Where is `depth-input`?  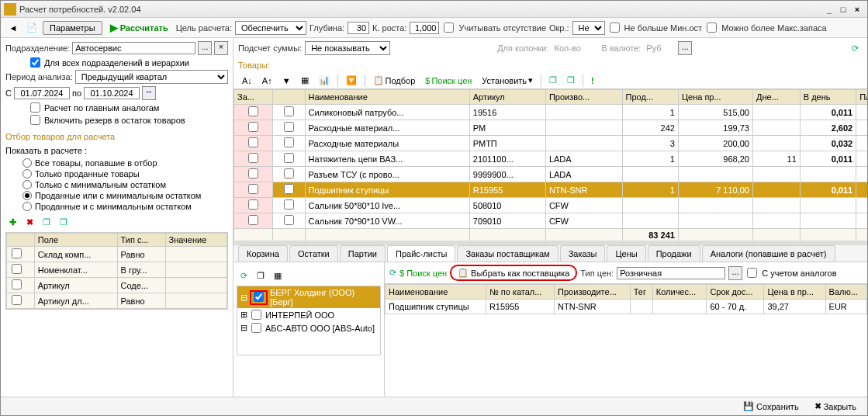 depth-input is located at coordinates (358, 28).